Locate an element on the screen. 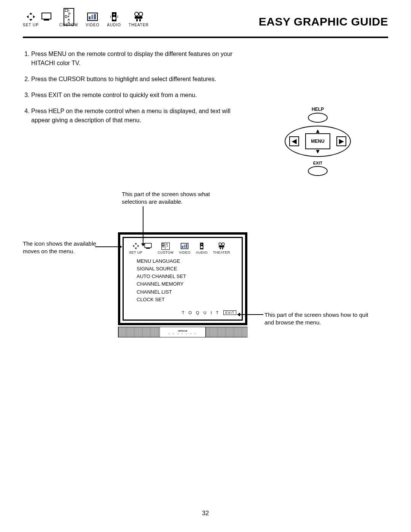 The image size is (411, 532). quit-label: T O Q U I T is located at coordinates (201, 313).